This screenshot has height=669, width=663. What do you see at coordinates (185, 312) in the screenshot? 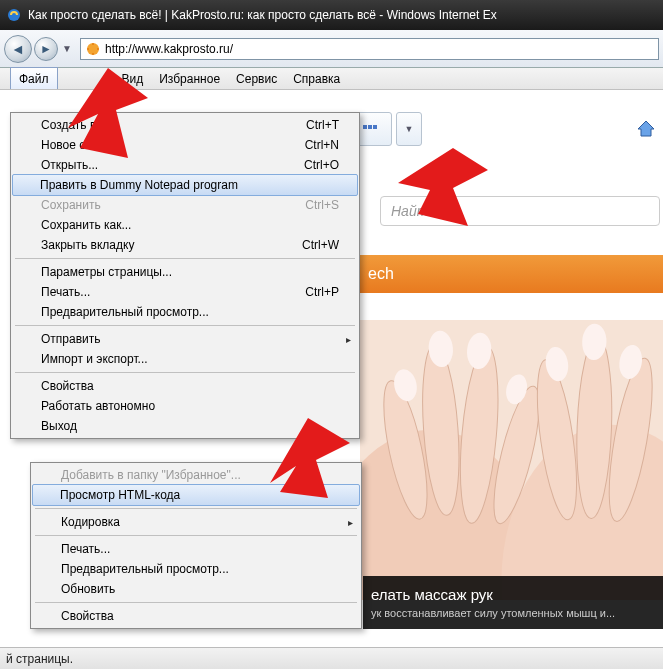
I see `file-menu-item-10: Предварительный просмотр...` at bounding box center [185, 312].